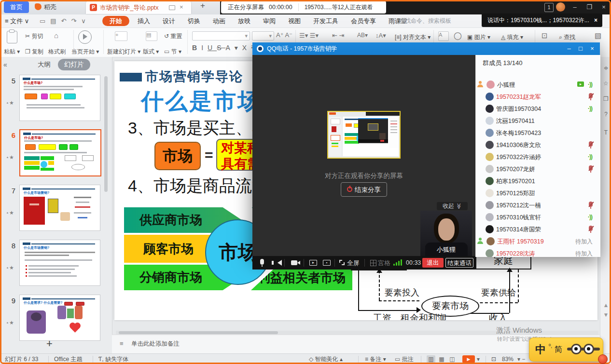 The height and width of the screenshot is (364, 611). What do you see at coordinates (34, 37) in the screenshot?
I see `cut-button: ✂ 剪切` at bounding box center [34, 37].